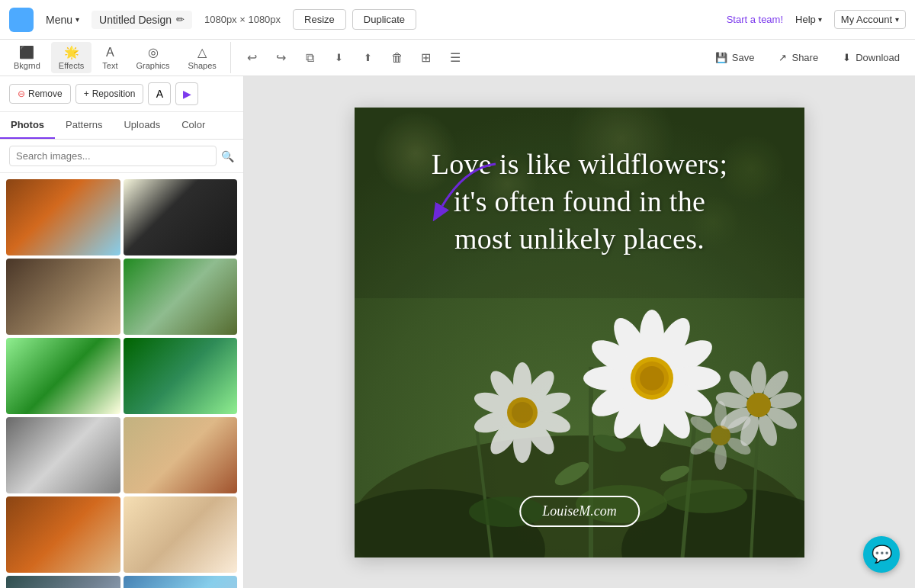 The width and height of the screenshot is (915, 588). I want to click on undo-button: ↩, so click(252, 58).